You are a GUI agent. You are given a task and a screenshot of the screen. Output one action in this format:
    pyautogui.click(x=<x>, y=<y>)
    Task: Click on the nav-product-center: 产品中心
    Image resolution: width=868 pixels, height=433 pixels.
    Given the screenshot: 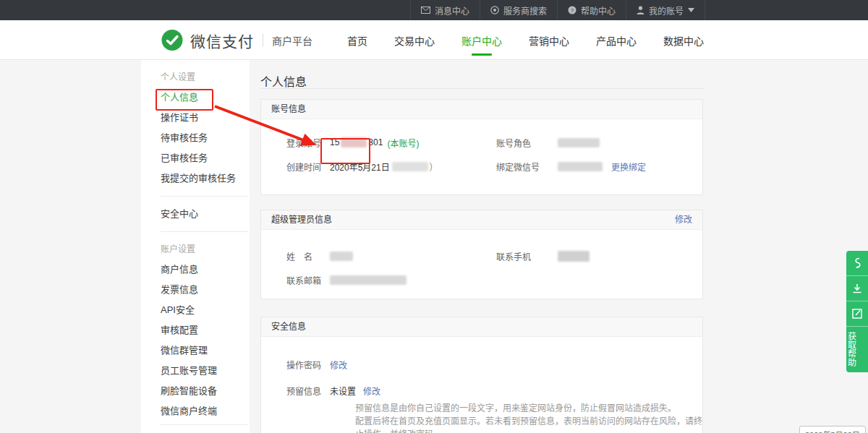 What is the action you would take?
    pyautogui.click(x=616, y=40)
    